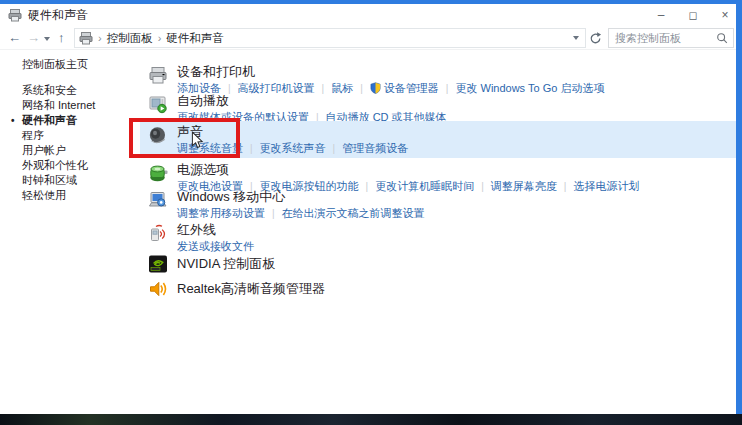 The height and width of the screenshot is (425, 742). I want to click on section-task-links: 发送或接收文件, so click(216, 246).